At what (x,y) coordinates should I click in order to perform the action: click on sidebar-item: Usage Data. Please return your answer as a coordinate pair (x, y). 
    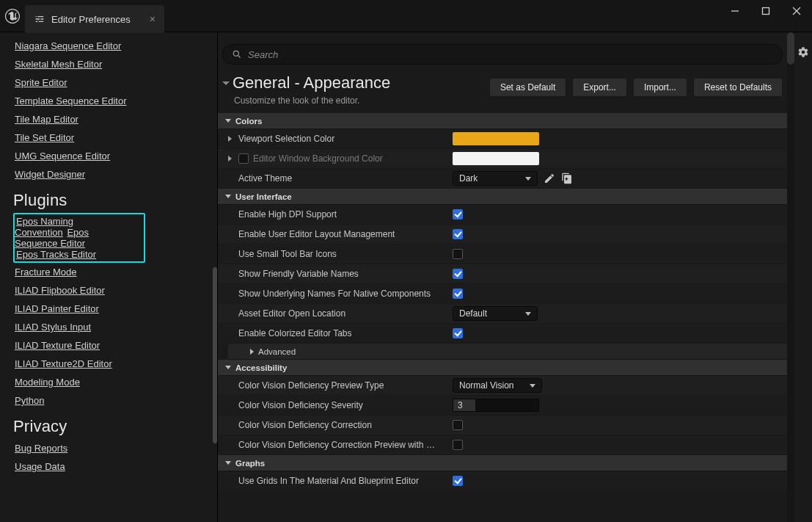
    Looking at the image, I should click on (40, 467).